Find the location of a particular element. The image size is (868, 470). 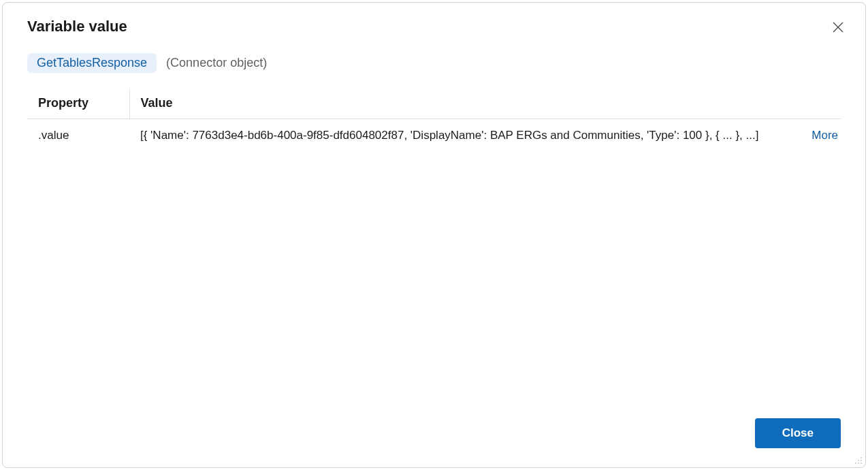

value-cell: [{ 'Name': 7763d3e4-bd6b-400a-9f85-dfd60… is located at coordinates (485, 136).